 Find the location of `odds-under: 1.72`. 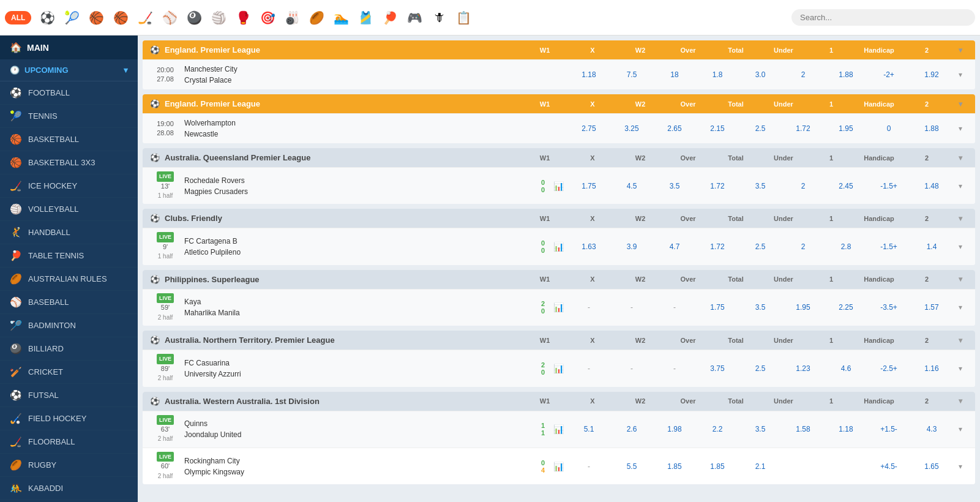

odds-under: 1.72 is located at coordinates (803, 129).